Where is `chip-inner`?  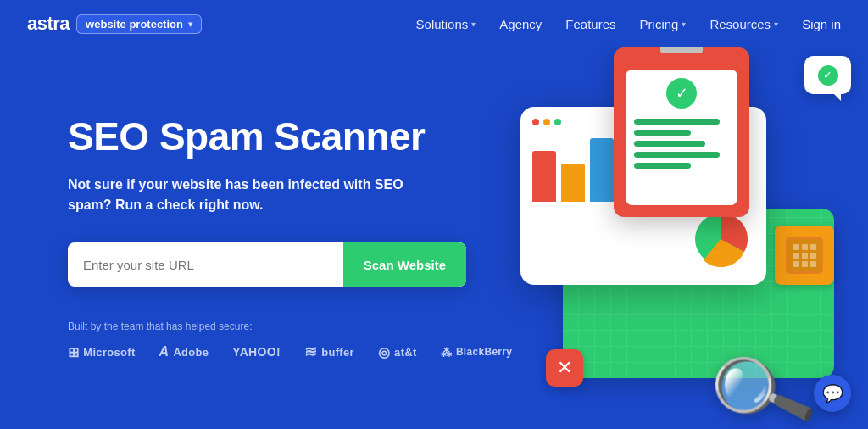 chip-inner is located at coordinates (804, 255).